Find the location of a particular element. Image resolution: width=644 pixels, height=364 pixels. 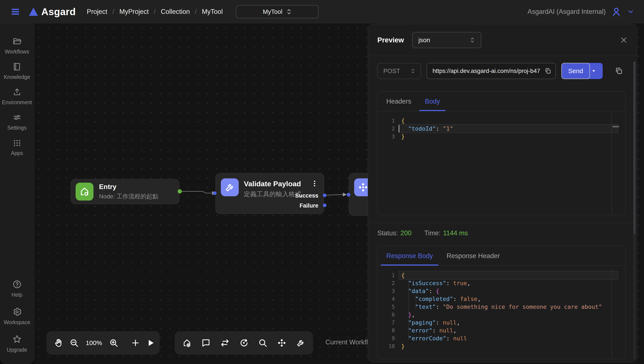

code-line: 2 "todoId": "1" is located at coordinates (502, 129).